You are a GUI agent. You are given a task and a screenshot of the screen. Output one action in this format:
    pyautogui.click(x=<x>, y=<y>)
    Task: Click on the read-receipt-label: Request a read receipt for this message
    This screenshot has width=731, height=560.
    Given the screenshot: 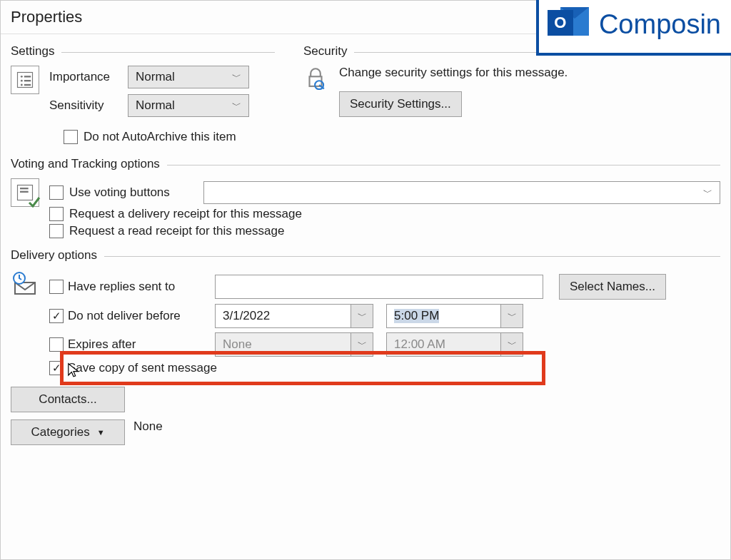 What is the action you would take?
    pyautogui.click(x=177, y=231)
    